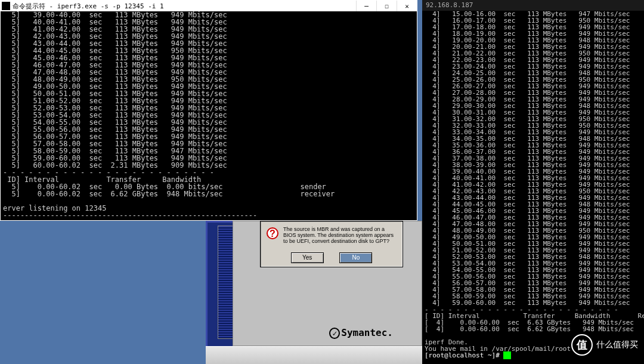  Describe the element at coordinates (184, 6) in the screenshot. I see `left-title: 命令提示符 - iperf3.exe -s -p 12345 -i 1` at that location.